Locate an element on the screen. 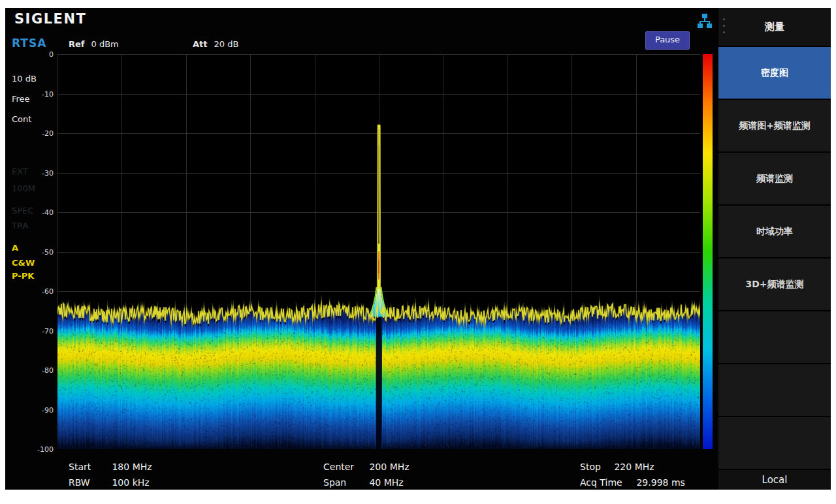  rbw-value: 100 kHz is located at coordinates (131, 482).